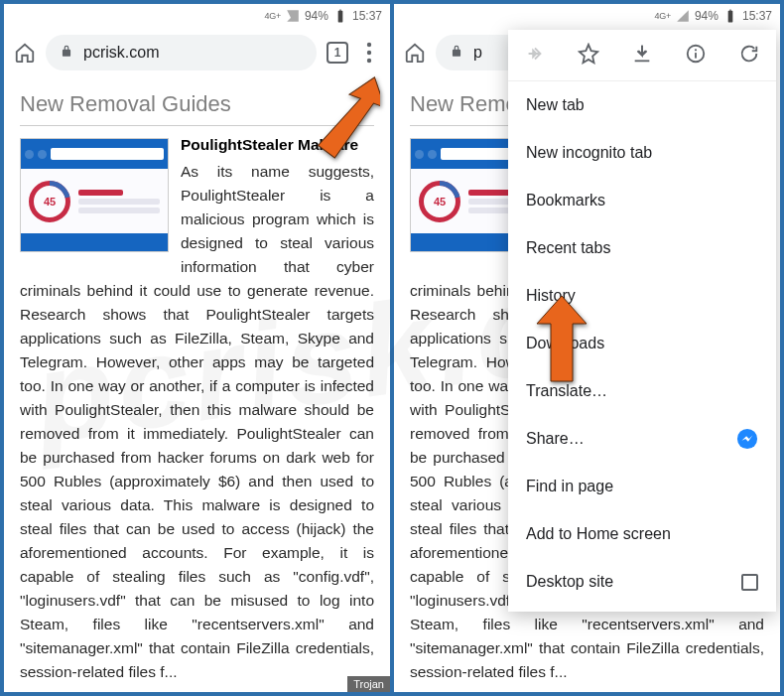  Describe the element at coordinates (642, 153) in the screenshot. I see `menu-incognito: New incognito tab` at that location.